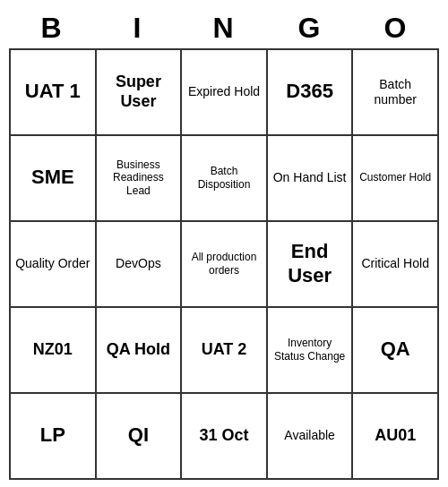 This screenshot has width=448, height=487. I want to click on bingo-cell-3: D365, so click(311, 93).